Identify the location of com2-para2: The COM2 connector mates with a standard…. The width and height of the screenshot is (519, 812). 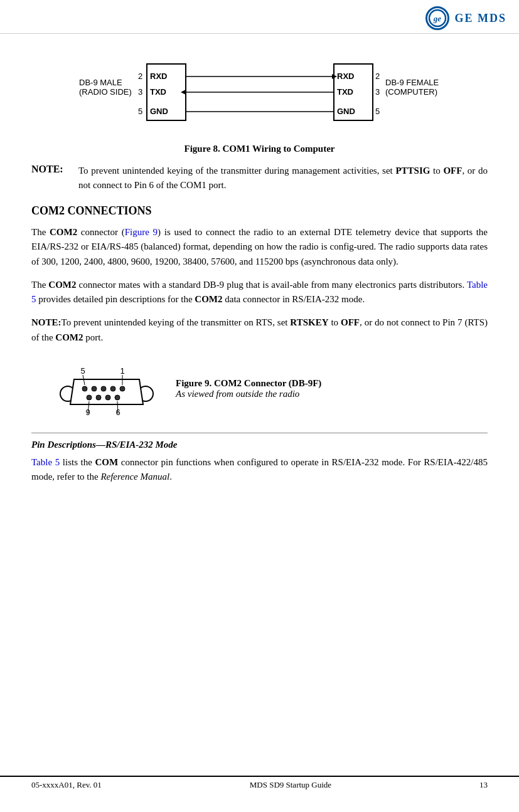
(260, 292).